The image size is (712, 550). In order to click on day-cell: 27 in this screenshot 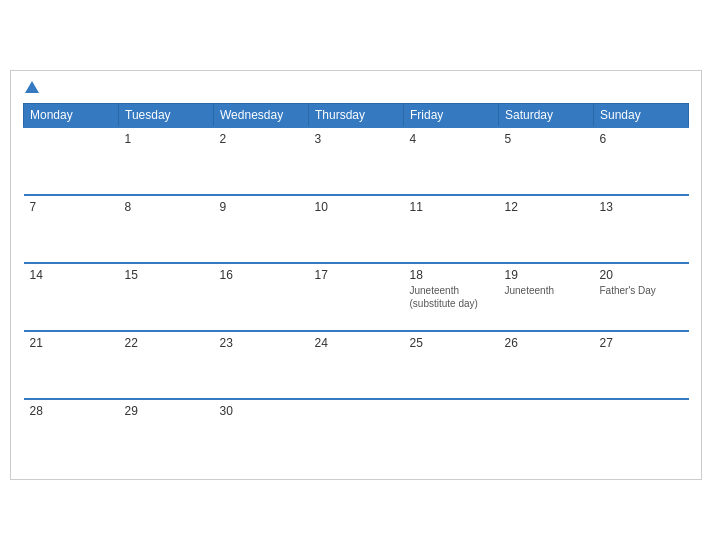, I will do `click(642, 365)`.